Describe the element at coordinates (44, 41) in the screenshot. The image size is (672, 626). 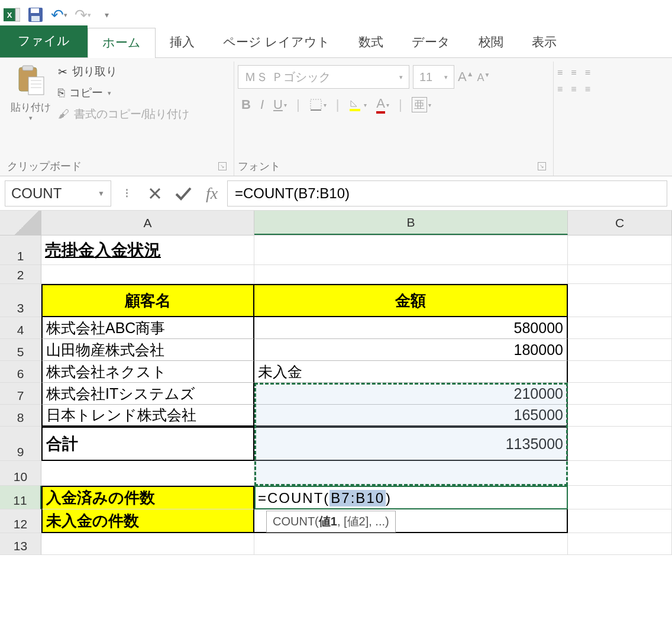
I see `tab-file: ファイル` at that location.